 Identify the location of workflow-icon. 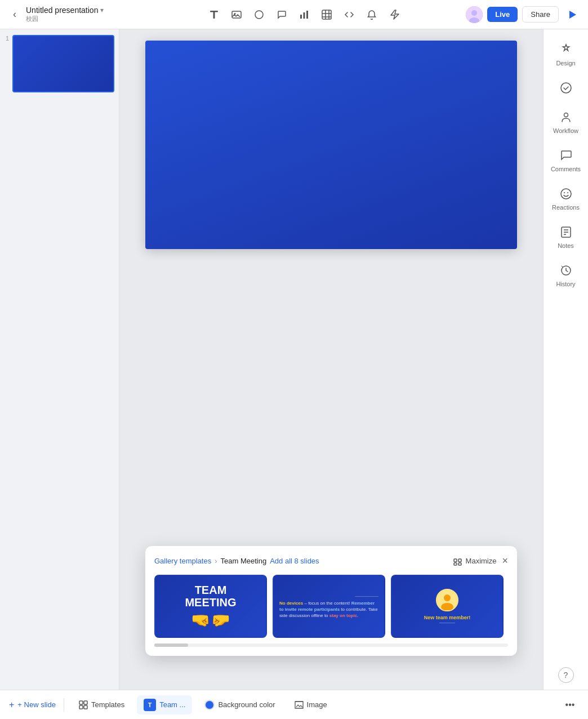
(566, 117).